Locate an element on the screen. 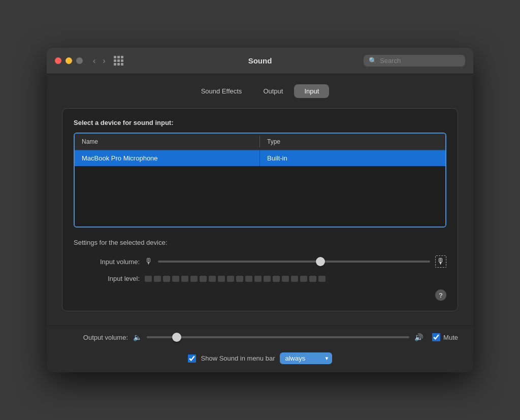  table-body: MacBook Pro Microphone Built-in is located at coordinates (260, 188).